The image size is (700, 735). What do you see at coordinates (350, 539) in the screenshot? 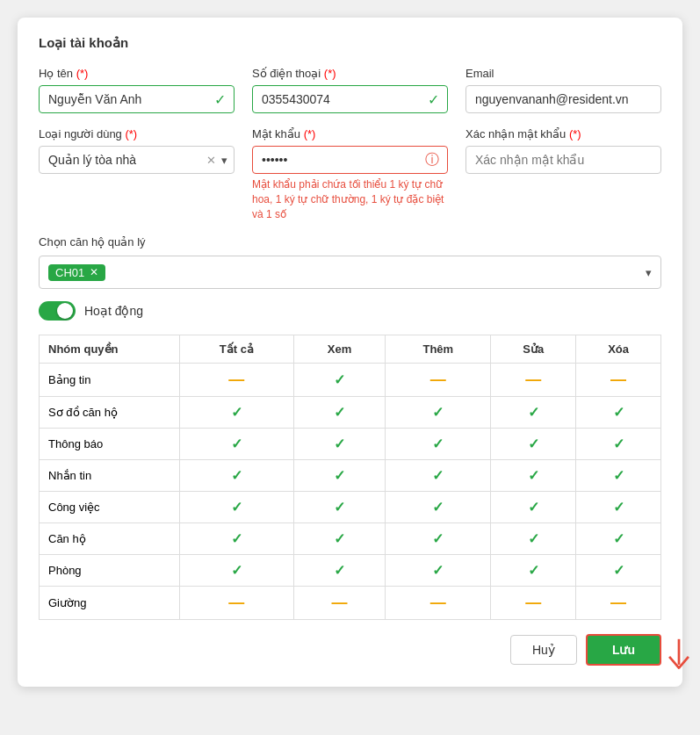
I see `table-row: Căn hộ✓✓✓✓✓` at bounding box center [350, 539].